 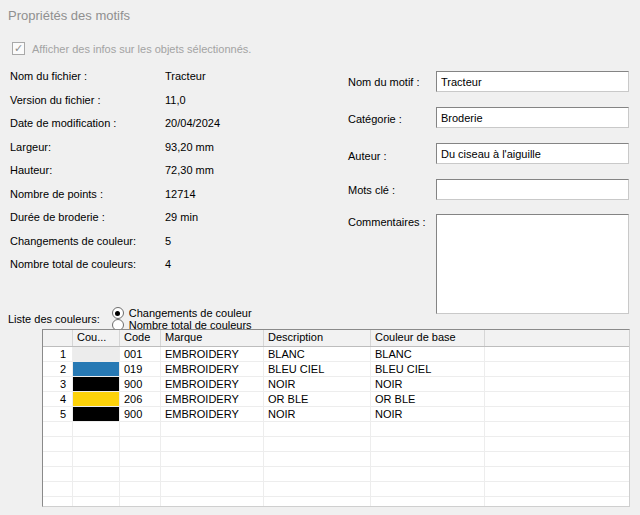 What do you see at coordinates (532, 82) in the screenshot?
I see `design-name-field` at bounding box center [532, 82].